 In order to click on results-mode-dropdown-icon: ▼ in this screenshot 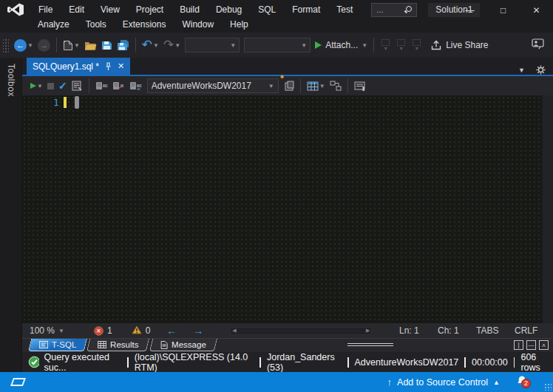, I will do `click(322, 86)`.